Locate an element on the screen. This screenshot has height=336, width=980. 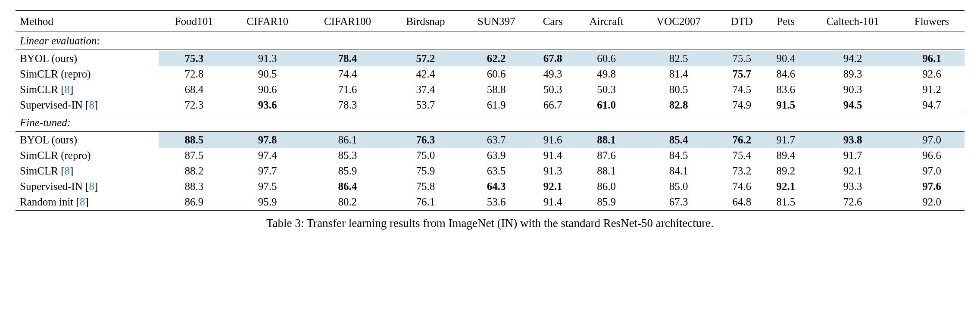
value-cell: 53.7 is located at coordinates (426, 105).